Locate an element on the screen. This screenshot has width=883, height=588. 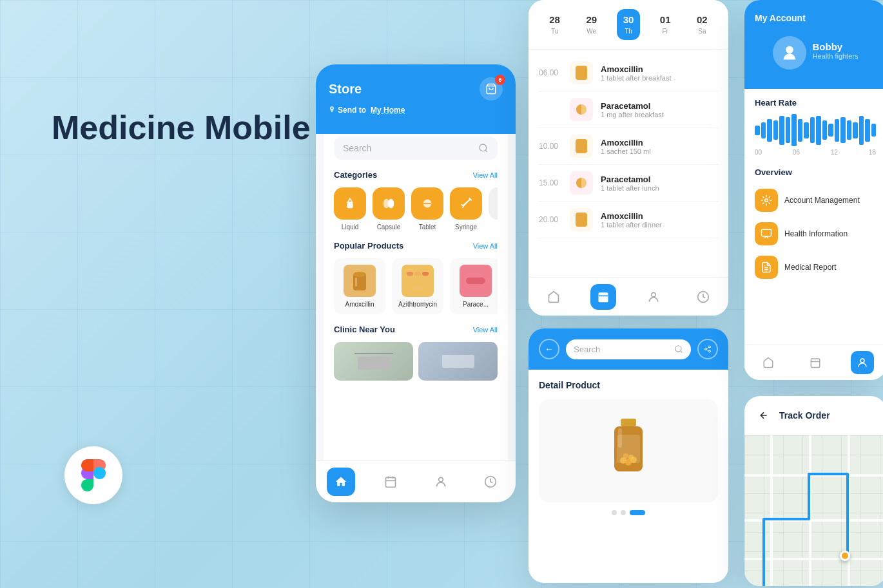
user-name: Bobby is located at coordinates (835, 46).